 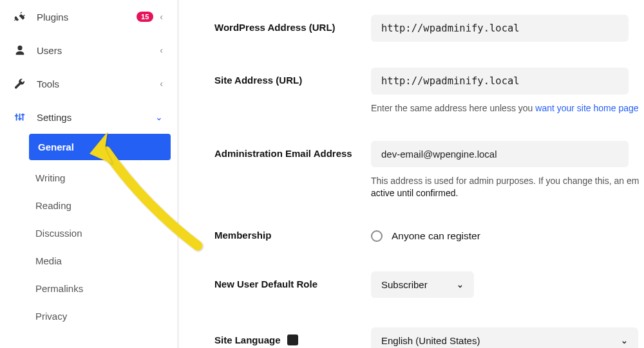 What do you see at coordinates (50, 178) in the screenshot?
I see `sidebar-subitem-label: Writing` at bounding box center [50, 178].